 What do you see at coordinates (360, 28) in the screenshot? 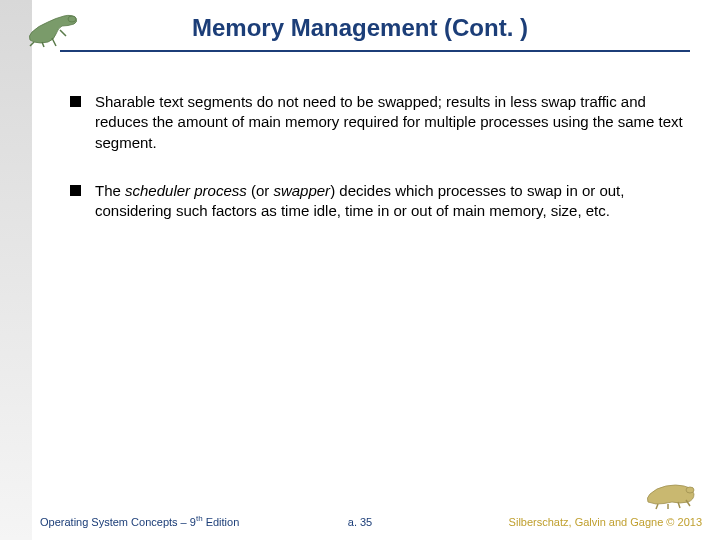
I see `slide-title: Memory Management (Cont. )` at bounding box center [360, 28].